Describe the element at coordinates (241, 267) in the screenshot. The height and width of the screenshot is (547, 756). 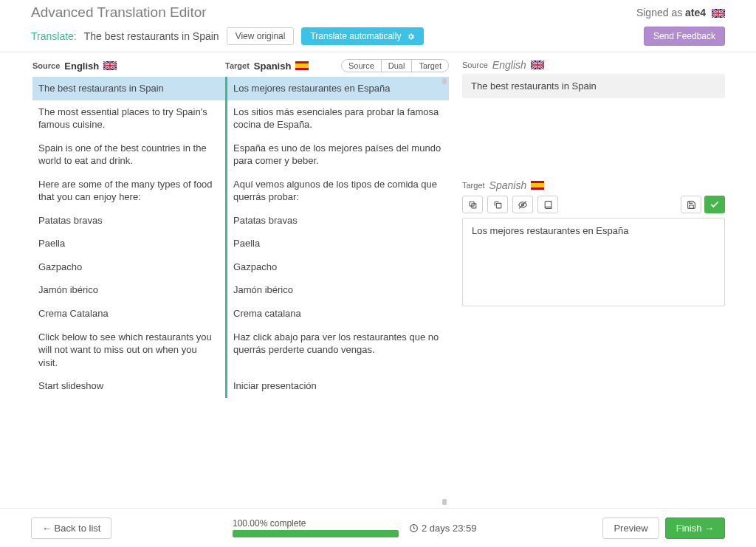
I see `segment-row: GazpachoGazpacho` at that location.